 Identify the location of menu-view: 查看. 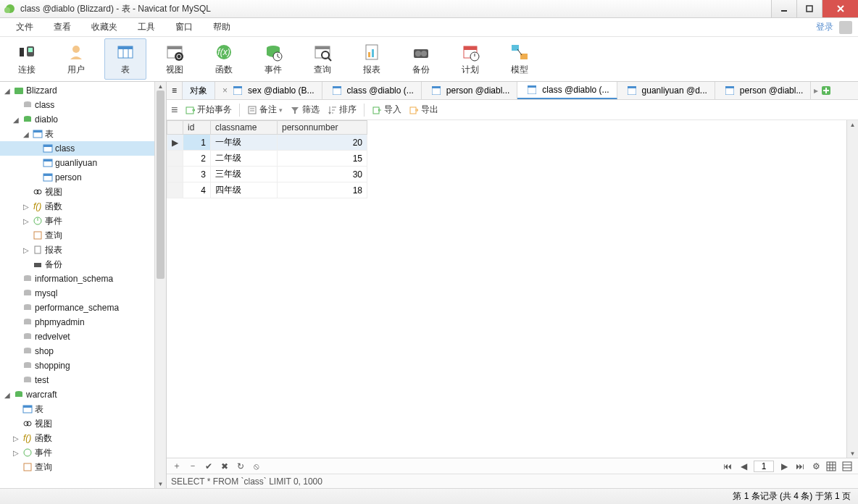
(62, 28).